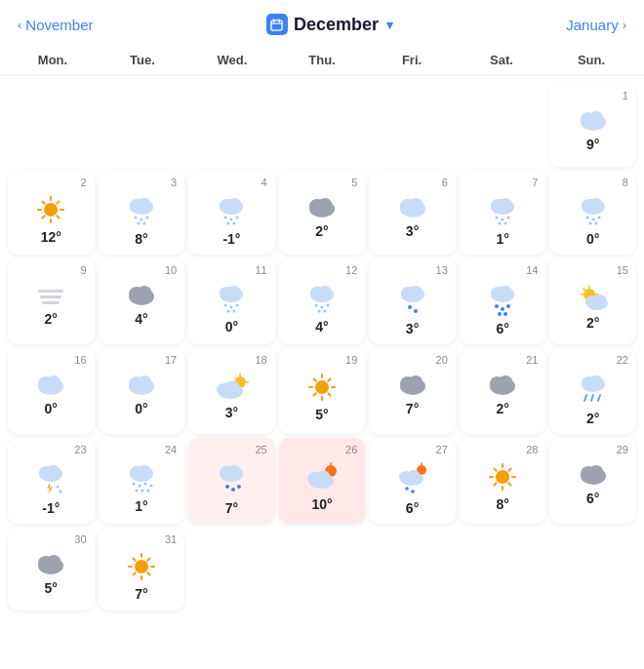 This screenshot has height=669, width=644. I want to click on day-cell: 22 2°, so click(593, 391).